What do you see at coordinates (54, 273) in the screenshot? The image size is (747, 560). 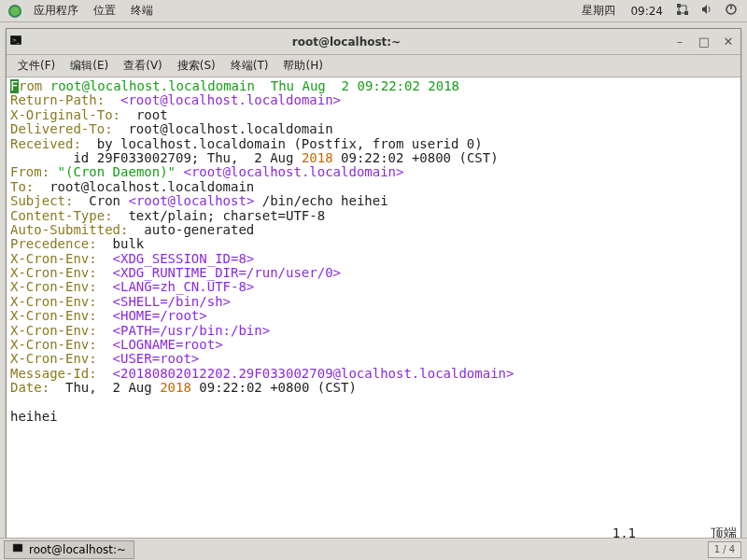 I see `cron-env-key-2: X-Cron-Env:` at bounding box center [54, 273].